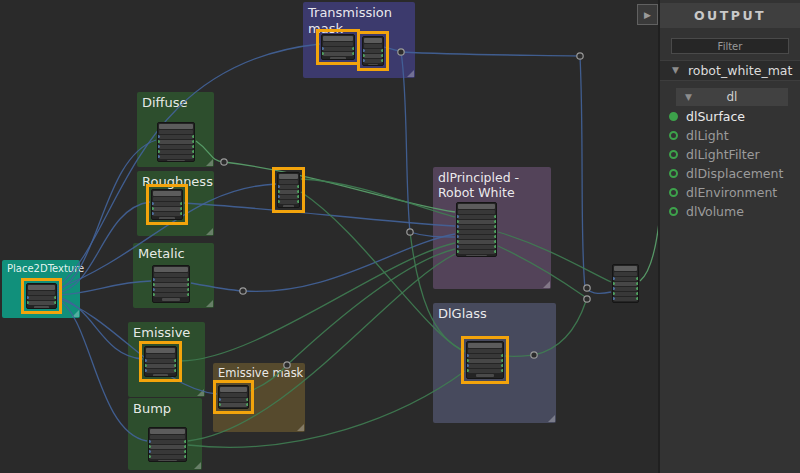  Describe the element at coordinates (730, 70) in the screenshot. I see `material-row: ▼ robot_white_mat` at that location.